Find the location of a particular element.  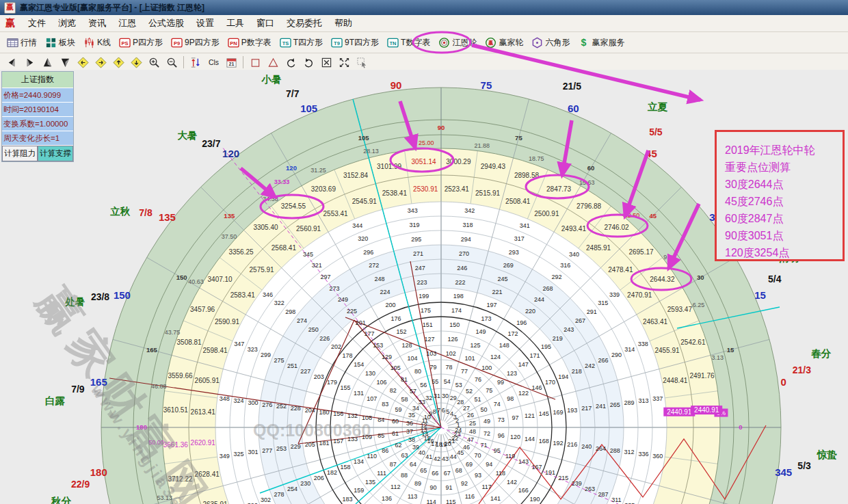

svg-text: 314 is located at coordinates (629, 349).